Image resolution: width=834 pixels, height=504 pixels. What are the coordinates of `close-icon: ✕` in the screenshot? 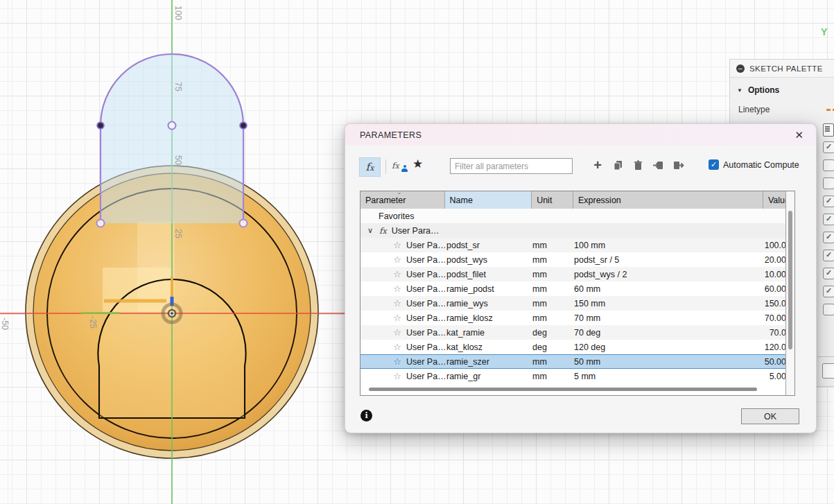 It's located at (799, 134).